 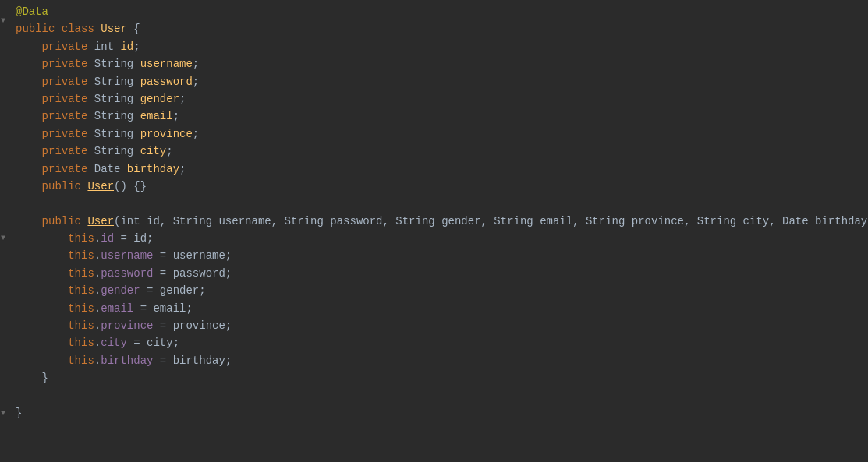 I want to click on param-date-birthday: Date, so click(x=799, y=221).